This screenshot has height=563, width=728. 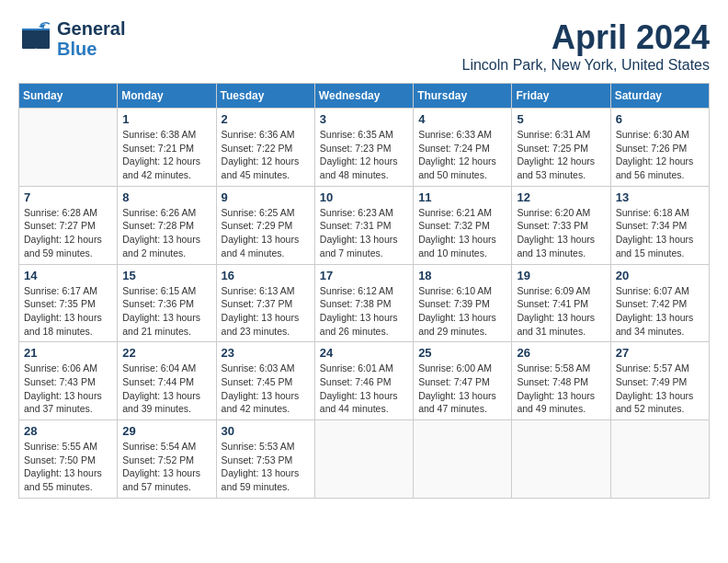 What do you see at coordinates (68, 224) in the screenshot?
I see `calendar-cell: 7Sunrise: 6:28 AMSunset: 7:27 PMDaylight…` at bounding box center [68, 224].